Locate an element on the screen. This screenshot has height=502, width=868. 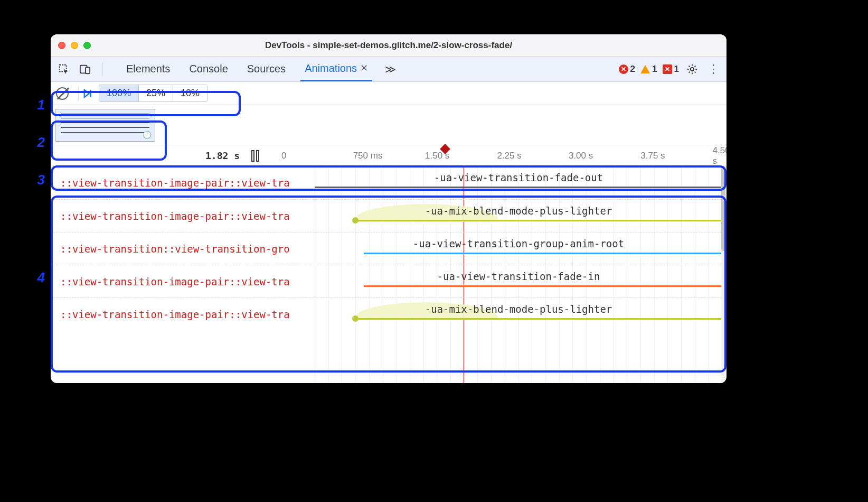
tab-elements: Elements is located at coordinates (148, 69).